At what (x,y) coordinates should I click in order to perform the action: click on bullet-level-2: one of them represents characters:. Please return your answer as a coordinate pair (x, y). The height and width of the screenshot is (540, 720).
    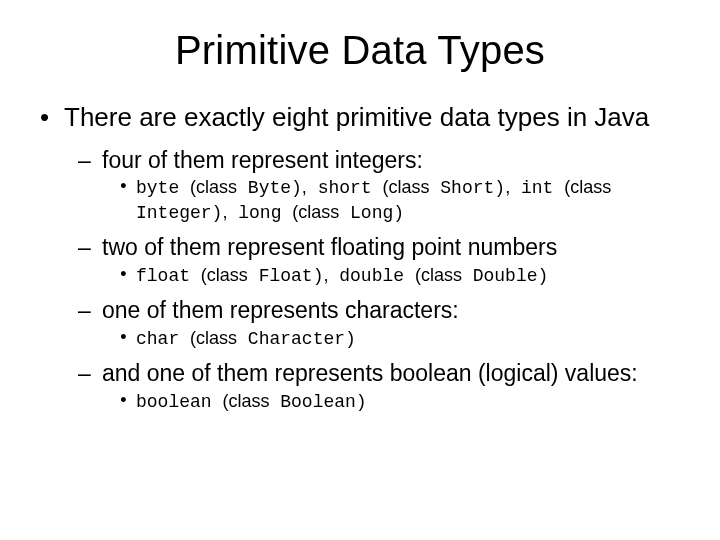
    Looking at the image, I should click on (360, 310).